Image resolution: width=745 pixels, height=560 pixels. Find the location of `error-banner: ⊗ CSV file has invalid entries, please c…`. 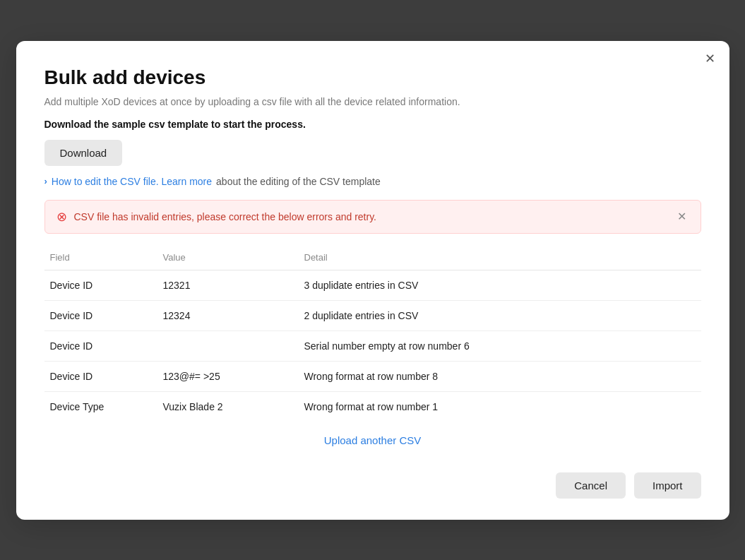

error-banner: ⊗ CSV file has invalid entries, please c… is located at coordinates (373, 217).